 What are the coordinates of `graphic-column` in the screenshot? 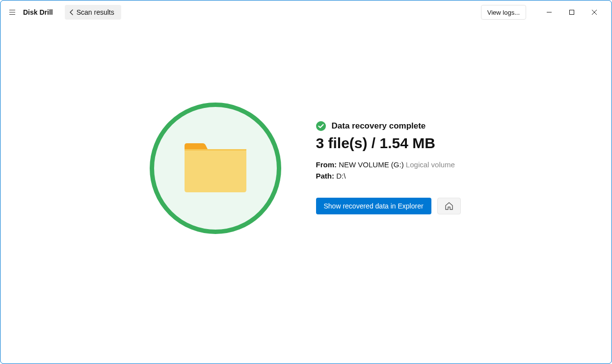 It's located at (215, 168).